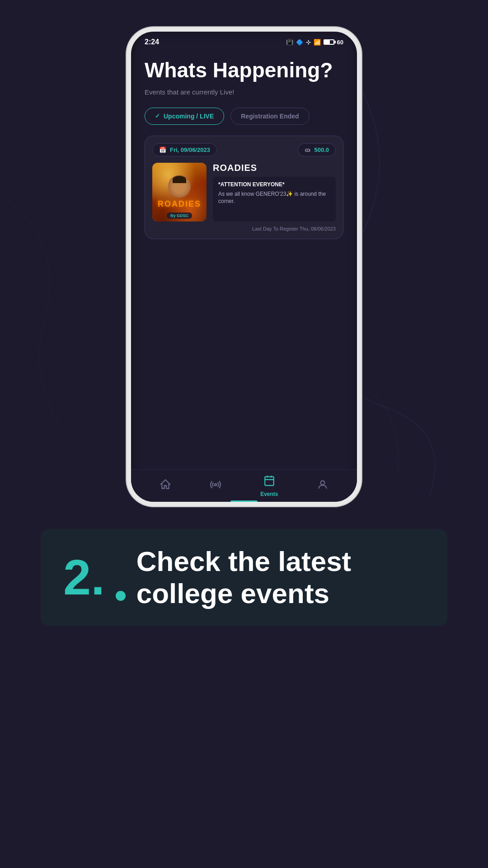 This screenshot has height=868, width=488. I want to click on event-info: ROADIES *ATTENTION EVERYONE* As we all k…, so click(274, 192).